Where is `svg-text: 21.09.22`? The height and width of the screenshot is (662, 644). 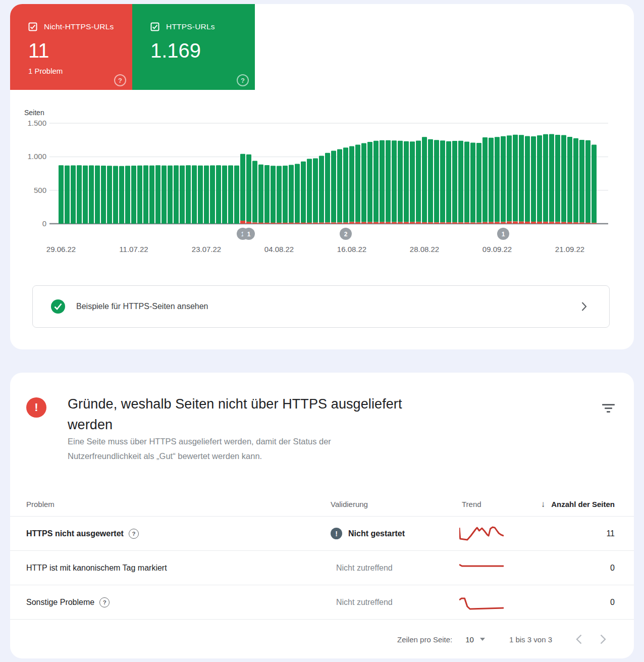
svg-text: 21.09.22 is located at coordinates (570, 249).